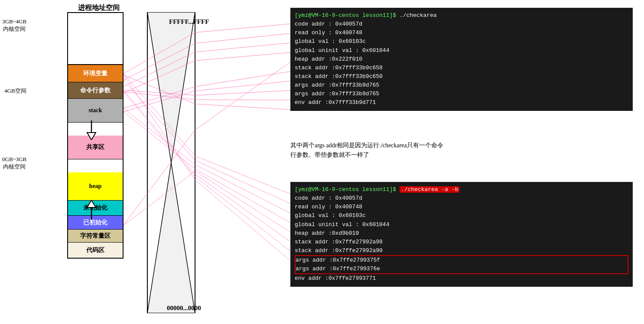  I want to click on cmd-highlight: ./checkarea -a -b, so click(430, 190).